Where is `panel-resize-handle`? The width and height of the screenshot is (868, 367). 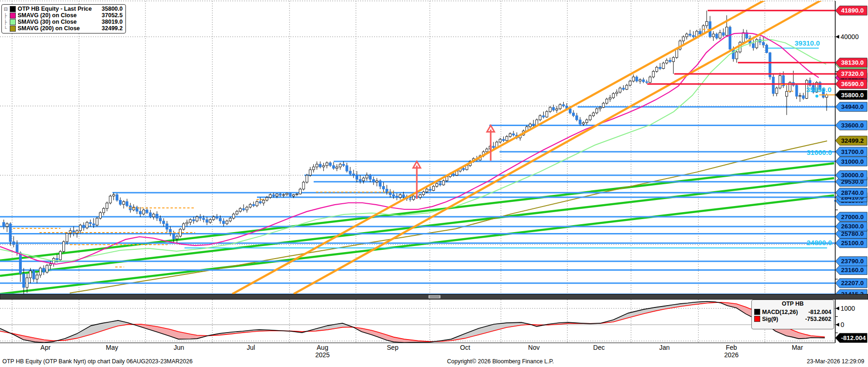
panel-resize-handle is located at coordinates (434, 297).